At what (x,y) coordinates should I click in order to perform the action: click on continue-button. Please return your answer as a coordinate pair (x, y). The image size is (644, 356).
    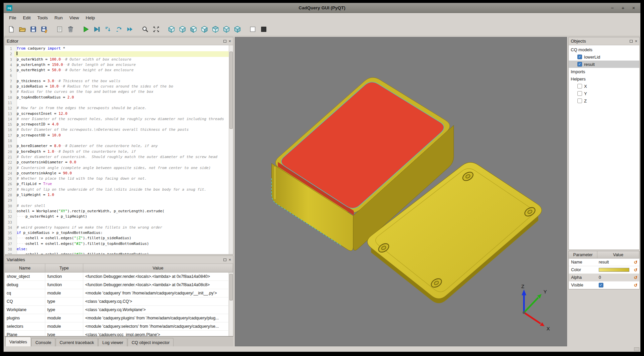
    Looking at the image, I should click on (130, 29).